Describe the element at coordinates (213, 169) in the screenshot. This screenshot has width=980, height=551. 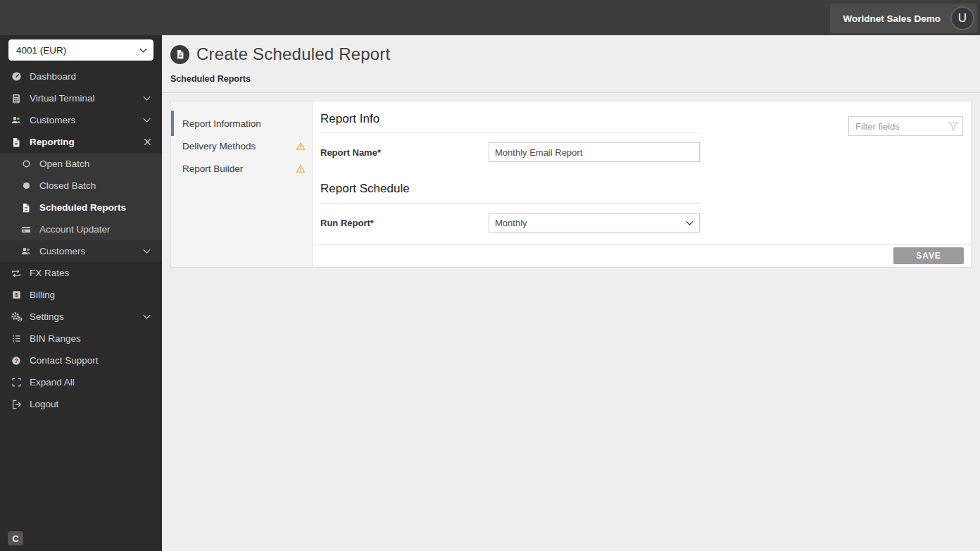
I see `tab-label: Report Builder` at that location.